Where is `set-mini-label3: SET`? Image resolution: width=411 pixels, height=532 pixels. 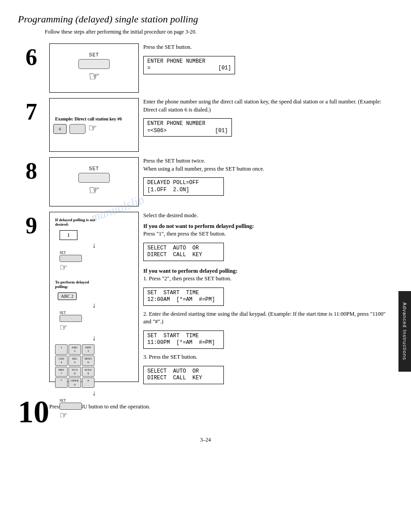 set-mini-label3: SET is located at coordinates (71, 400).